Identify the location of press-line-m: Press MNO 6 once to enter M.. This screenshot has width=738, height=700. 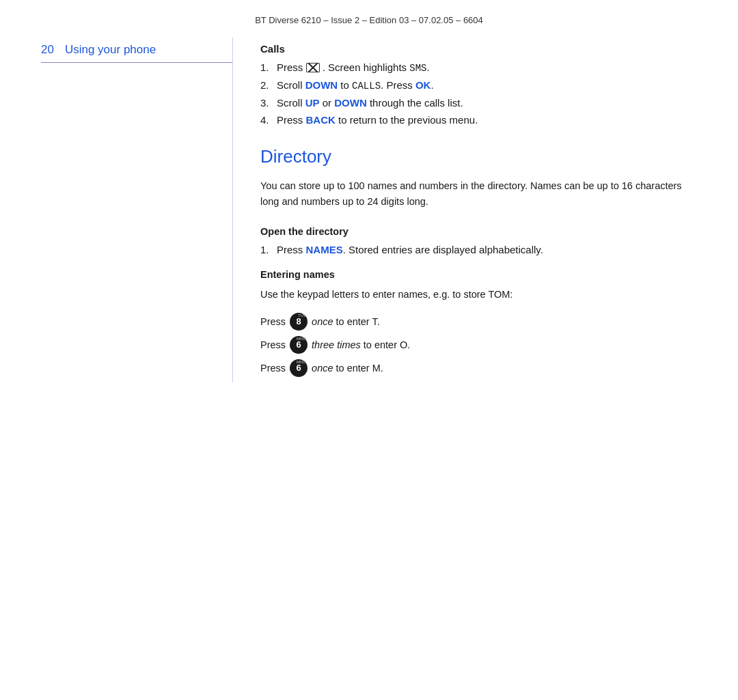
(478, 368).